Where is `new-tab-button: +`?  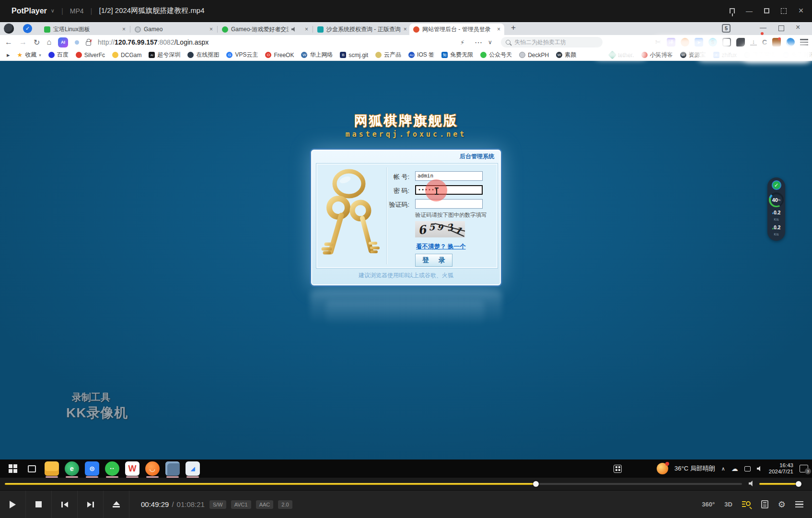 new-tab-button: + is located at coordinates (513, 28).